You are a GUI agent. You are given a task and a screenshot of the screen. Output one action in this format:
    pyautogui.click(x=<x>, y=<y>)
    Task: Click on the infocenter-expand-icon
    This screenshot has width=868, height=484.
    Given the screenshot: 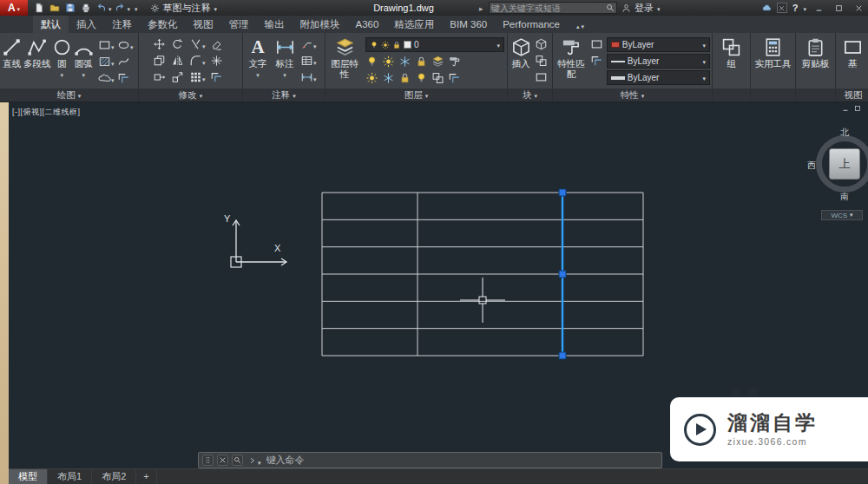 What is the action you would take?
    pyautogui.click(x=481, y=8)
    